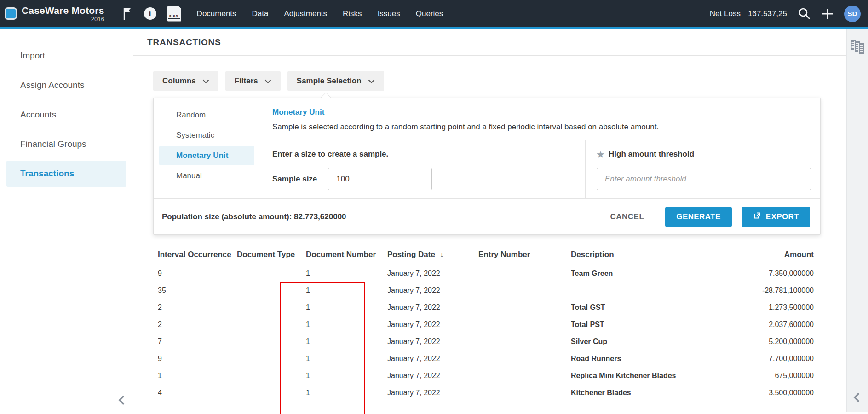 The height and width of the screenshot is (414, 868). What do you see at coordinates (197, 290) in the screenshot?
I see `cell-interval-occurrence: 35` at bounding box center [197, 290].